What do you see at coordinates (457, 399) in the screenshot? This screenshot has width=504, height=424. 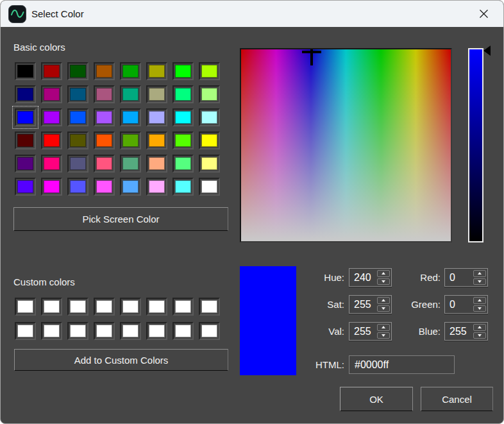 I see `cancel-button: Cancel` at bounding box center [457, 399].